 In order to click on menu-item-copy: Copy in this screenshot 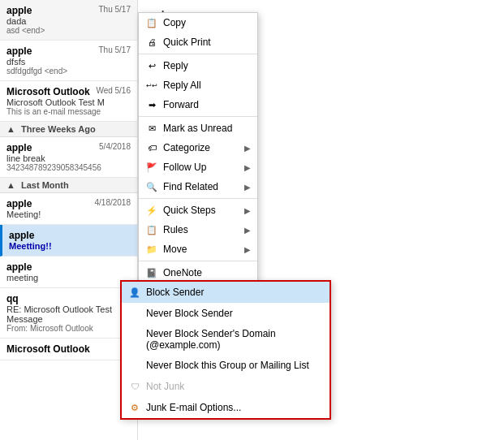, I will do `click(198, 23)`.